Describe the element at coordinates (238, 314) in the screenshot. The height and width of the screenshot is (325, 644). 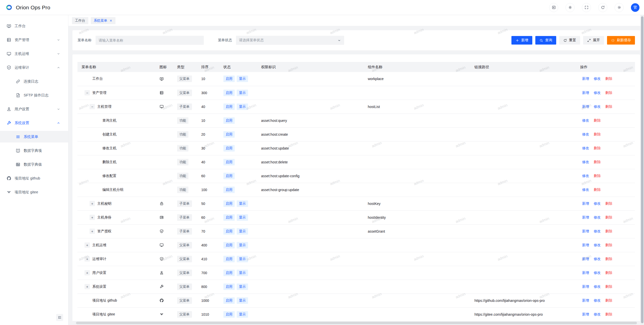
I see `status-tags: 启用显示` at that location.